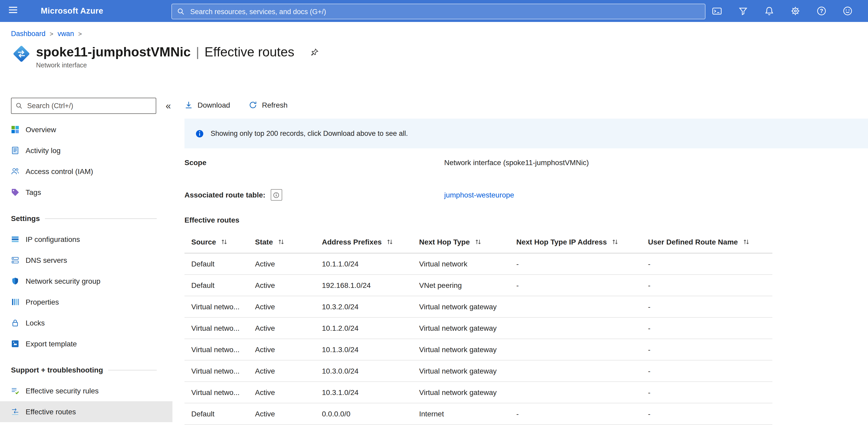 The image size is (868, 442). Describe the element at coordinates (371, 242) in the screenshot. I see `column-header-address-prefixes: Address Prefixes` at that location.